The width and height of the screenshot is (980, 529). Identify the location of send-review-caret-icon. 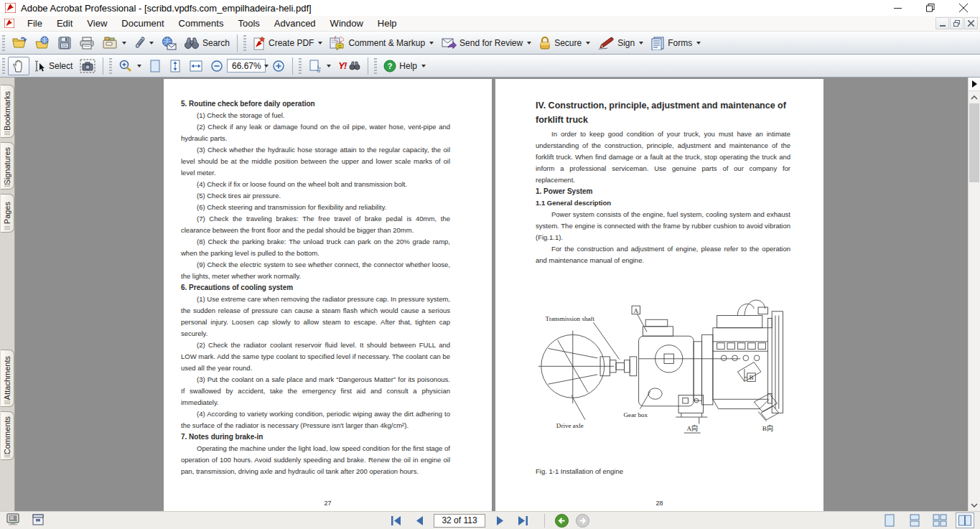
(529, 43).